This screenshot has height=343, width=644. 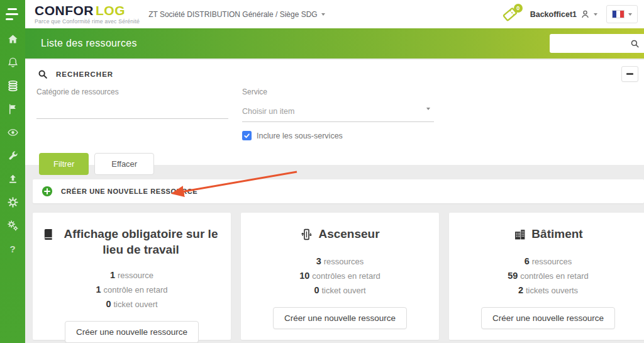 What do you see at coordinates (630, 74) in the screenshot?
I see `minus-icon` at bounding box center [630, 74].